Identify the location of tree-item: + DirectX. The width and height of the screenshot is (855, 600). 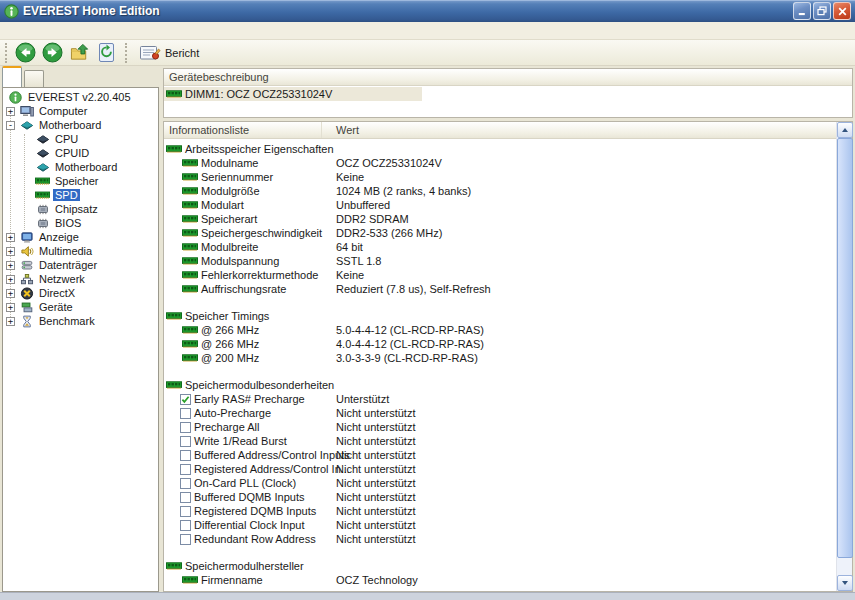
(80, 293).